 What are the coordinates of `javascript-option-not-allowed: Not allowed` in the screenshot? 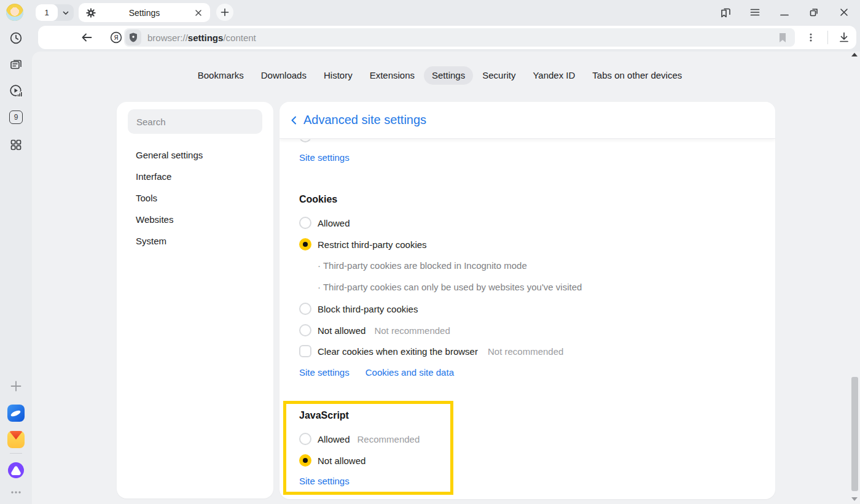 It's located at (332, 460).